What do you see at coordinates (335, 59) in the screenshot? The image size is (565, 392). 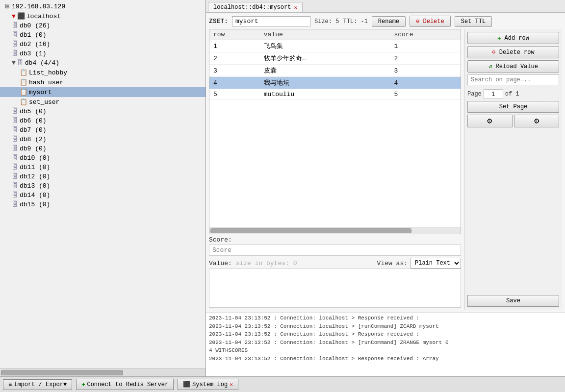 I see `table-row: 2牧羊少年的奇…2` at bounding box center [335, 59].